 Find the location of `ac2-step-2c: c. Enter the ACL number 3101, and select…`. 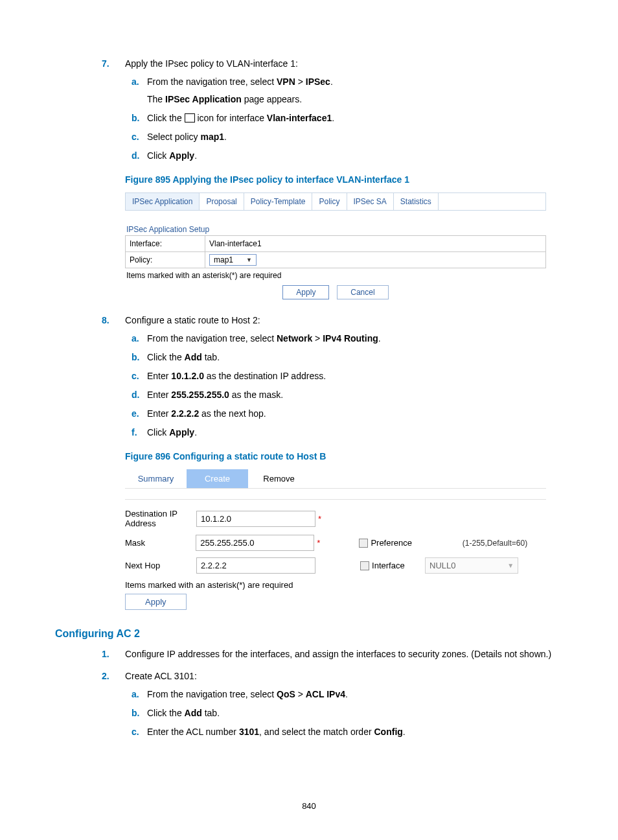

ac2-step-2c: c. Enter the ACL number 3101, and select… is located at coordinates (344, 732).